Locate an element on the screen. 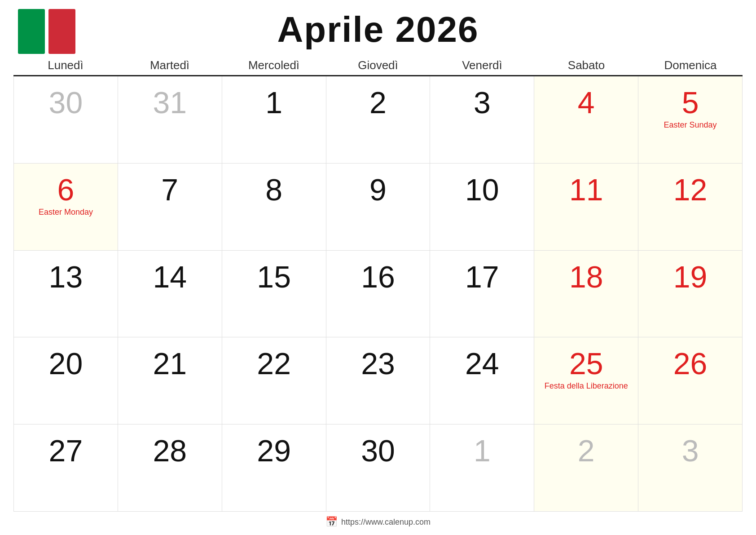  cell-apr16: 16 is located at coordinates (378, 294).